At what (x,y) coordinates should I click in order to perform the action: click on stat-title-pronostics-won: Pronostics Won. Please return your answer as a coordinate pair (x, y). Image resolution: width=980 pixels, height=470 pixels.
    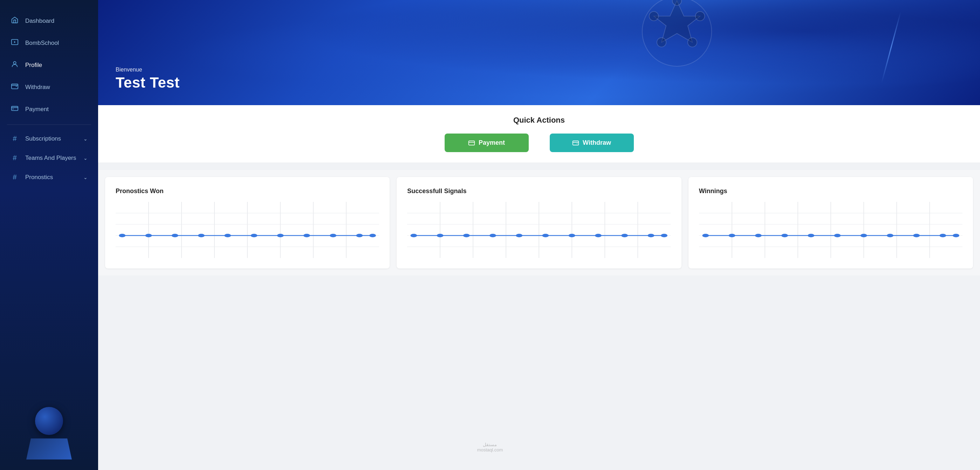
    Looking at the image, I should click on (247, 191).